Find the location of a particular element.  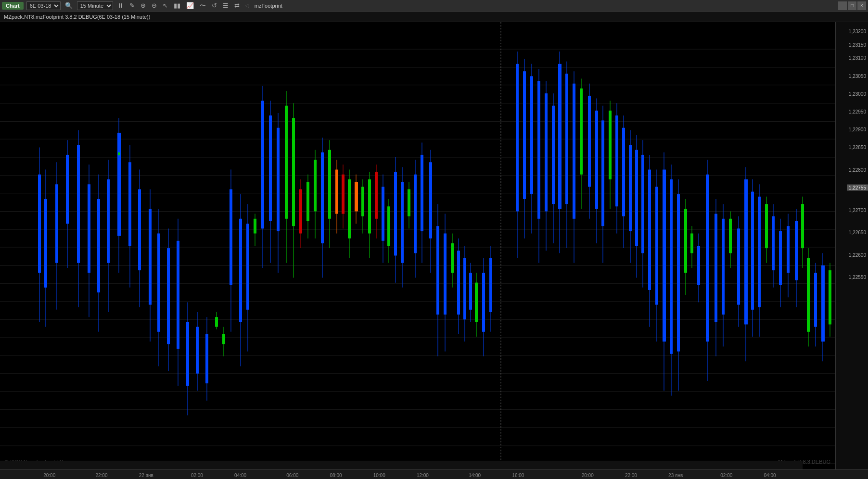

restore-button: □ is located at coordinates (852, 6).